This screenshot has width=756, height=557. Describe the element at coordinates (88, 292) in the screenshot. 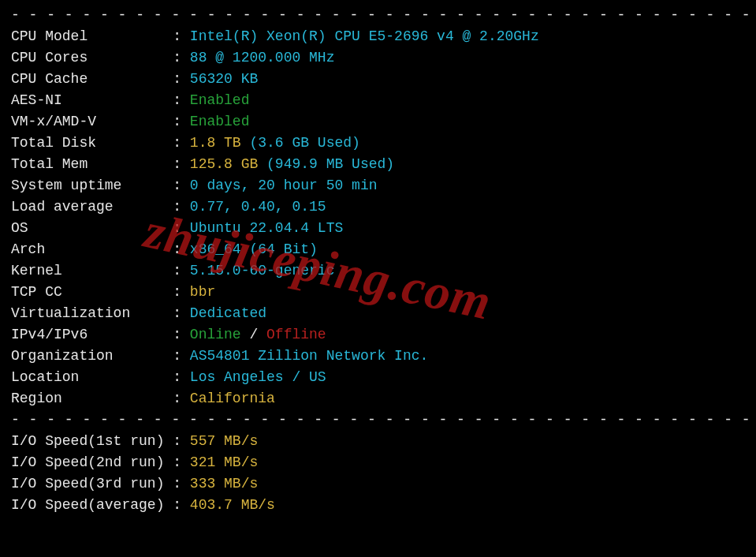

I see `label-tcp-cc: TCP CC` at that location.